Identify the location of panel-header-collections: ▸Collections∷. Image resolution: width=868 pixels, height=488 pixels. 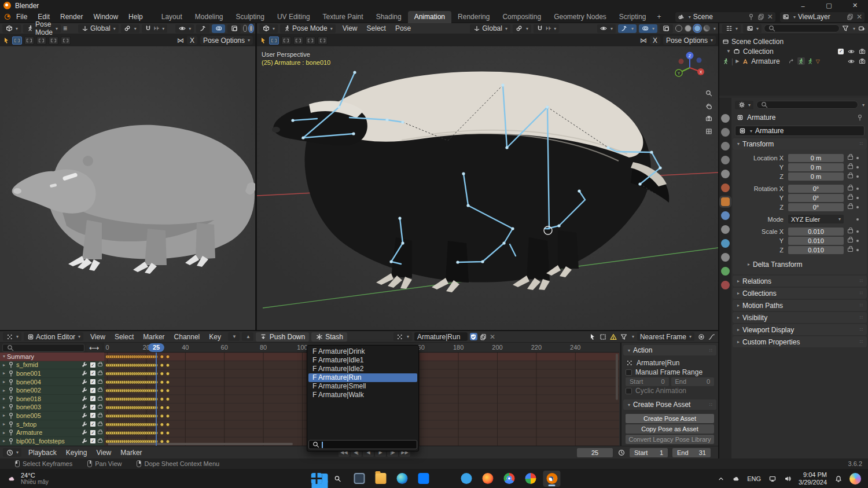
(800, 293).